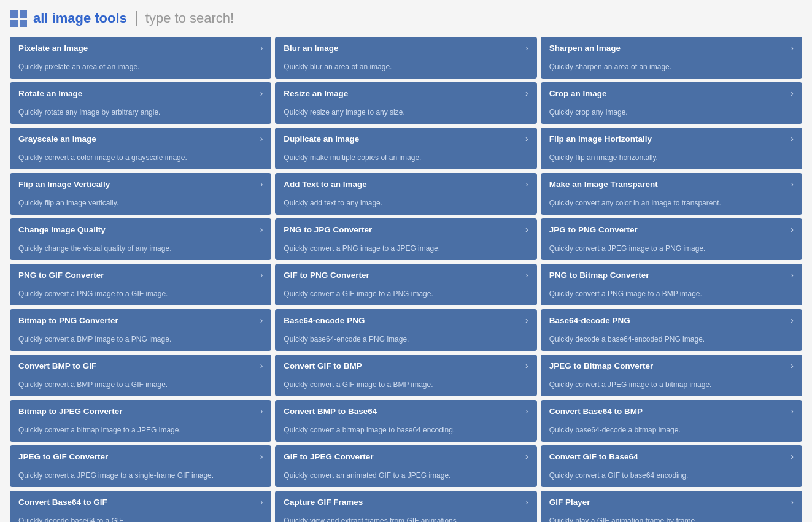 Image resolution: width=812 pixels, height=522 pixels. I want to click on card-description: Quickly make multiple copies of an image…, so click(406, 158).